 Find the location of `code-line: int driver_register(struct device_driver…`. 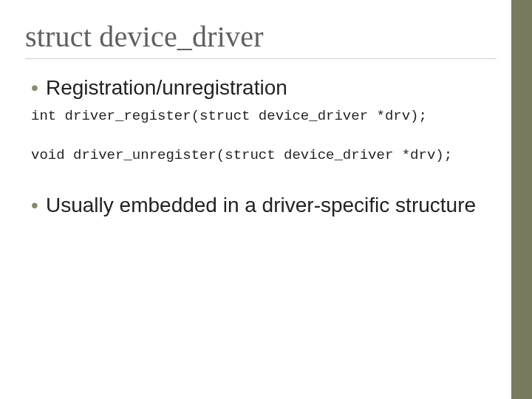

code-line: int driver_register(struct device_driver… is located at coordinates (264, 117).